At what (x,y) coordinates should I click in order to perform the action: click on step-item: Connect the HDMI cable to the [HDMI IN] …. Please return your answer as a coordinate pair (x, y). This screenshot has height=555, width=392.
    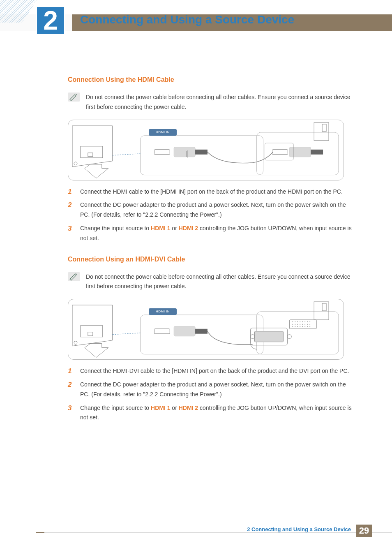
    Looking at the image, I should click on (210, 192).